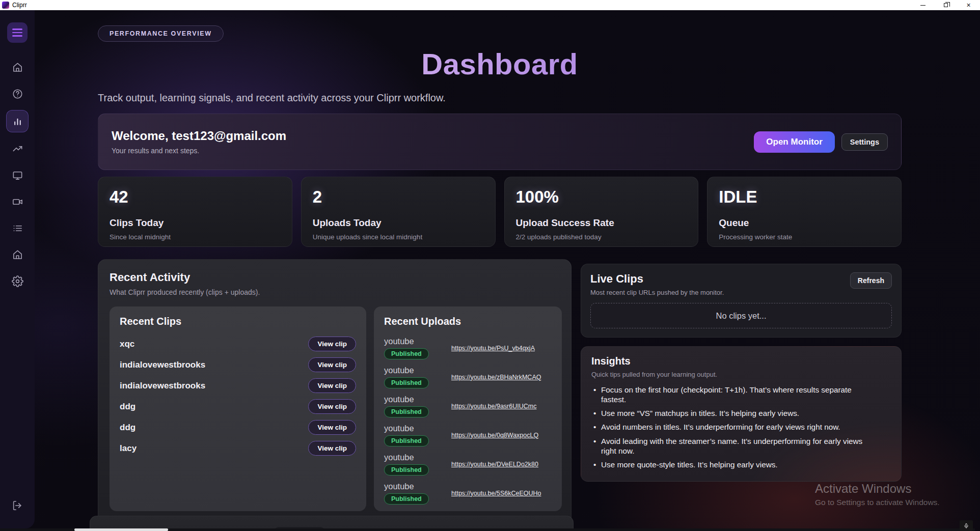  Describe the element at coordinates (17, 269) in the screenshot. I see `sidebar` at that location.